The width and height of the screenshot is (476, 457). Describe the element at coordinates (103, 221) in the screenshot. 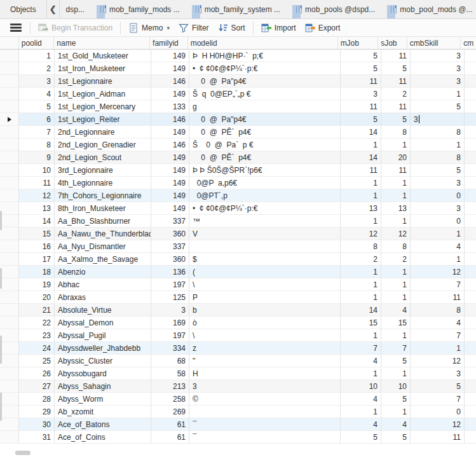

I see `cell-name: Aa_Bho_Slashburner` at that location.